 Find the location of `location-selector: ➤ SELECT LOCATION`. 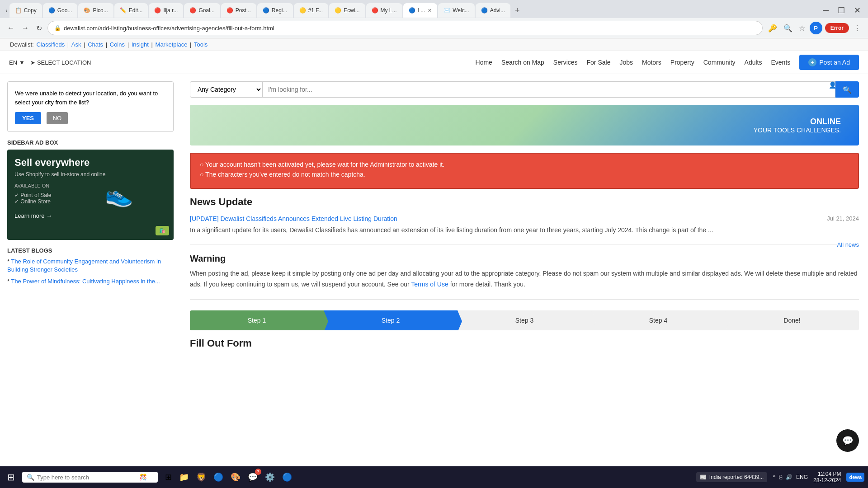

location-selector: ➤ SELECT LOCATION is located at coordinates (61, 62).